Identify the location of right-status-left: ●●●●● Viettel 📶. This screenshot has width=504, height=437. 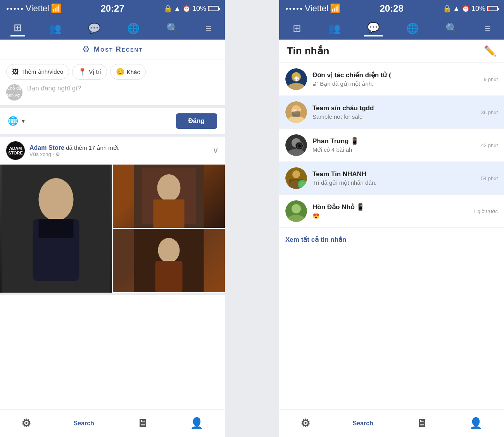
(313, 9).